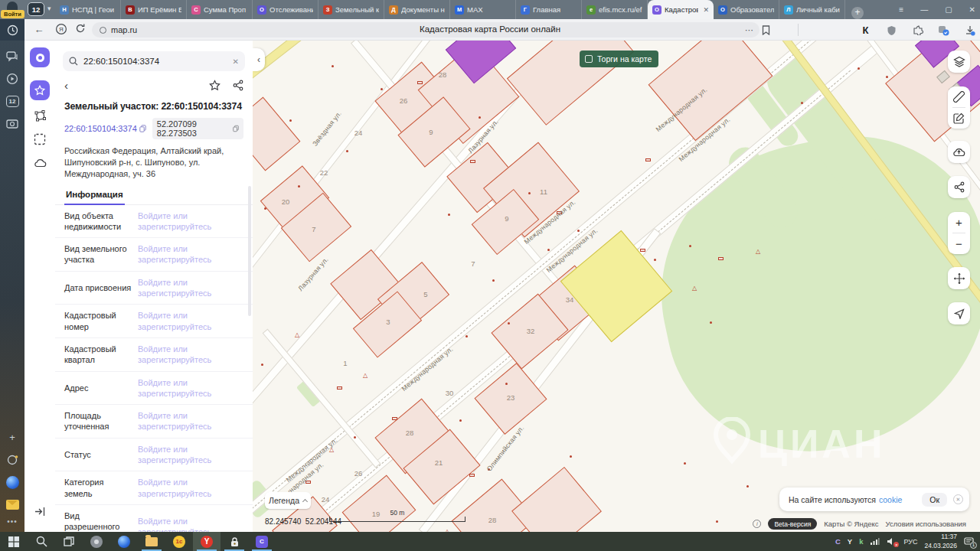 The height and width of the screenshot is (551, 980). Describe the element at coordinates (948, 9) in the screenshot. I see `maximize-icon: ▢` at that location.